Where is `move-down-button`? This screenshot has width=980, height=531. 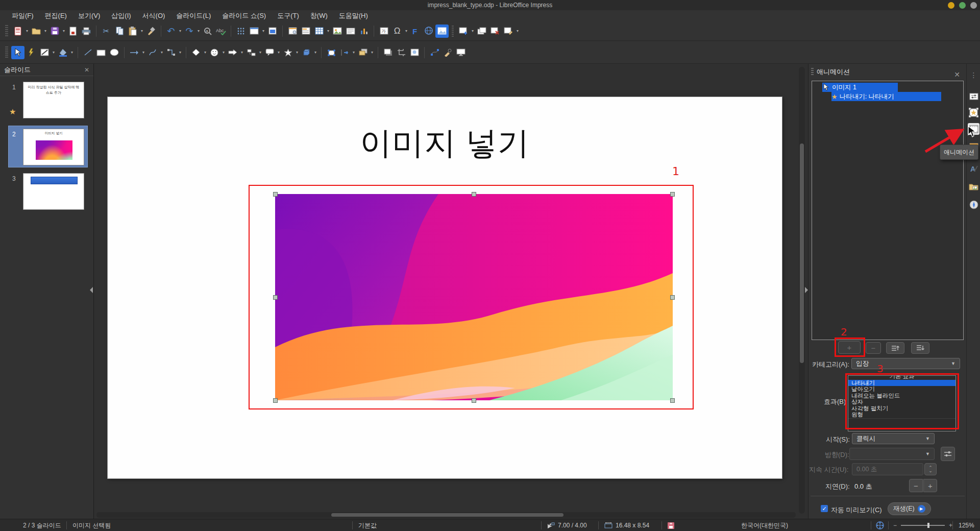 move-down-button is located at coordinates (920, 348).